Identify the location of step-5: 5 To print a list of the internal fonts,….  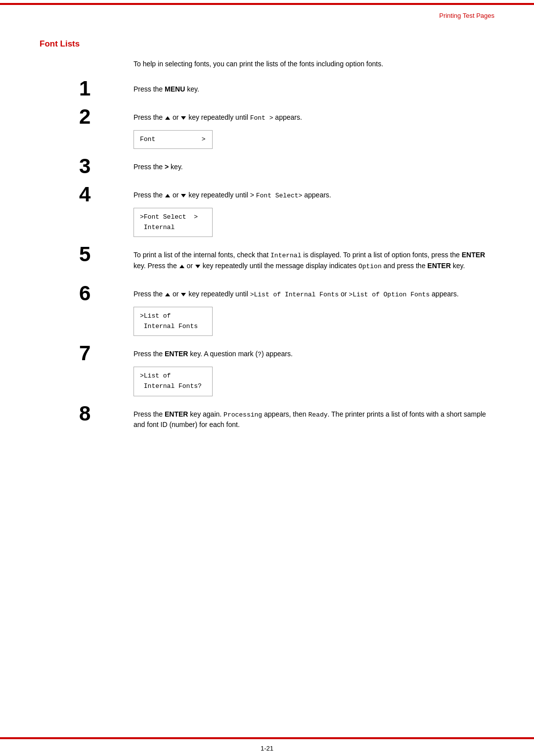
(287, 261).